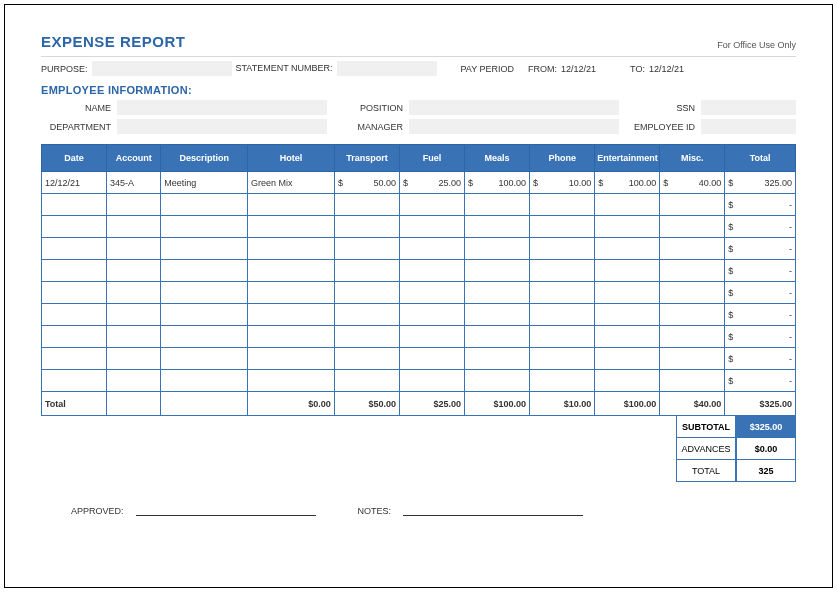  I want to click on cell: Green Mix, so click(292, 183).